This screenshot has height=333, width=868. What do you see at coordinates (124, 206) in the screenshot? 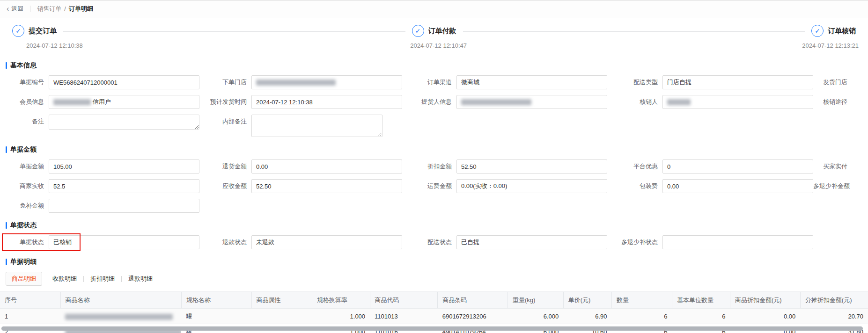
I see `waived-amount-input` at bounding box center [124, 206].